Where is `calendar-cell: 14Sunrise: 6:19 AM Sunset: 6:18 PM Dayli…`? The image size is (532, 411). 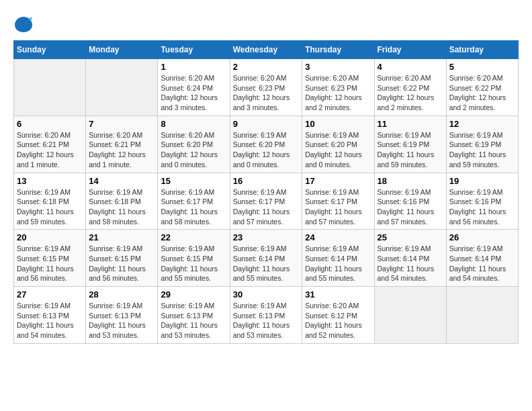 calendar-cell: 14Sunrise: 6:19 AM Sunset: 6:18 PM Dayli… is located at coordinates (122, 201).